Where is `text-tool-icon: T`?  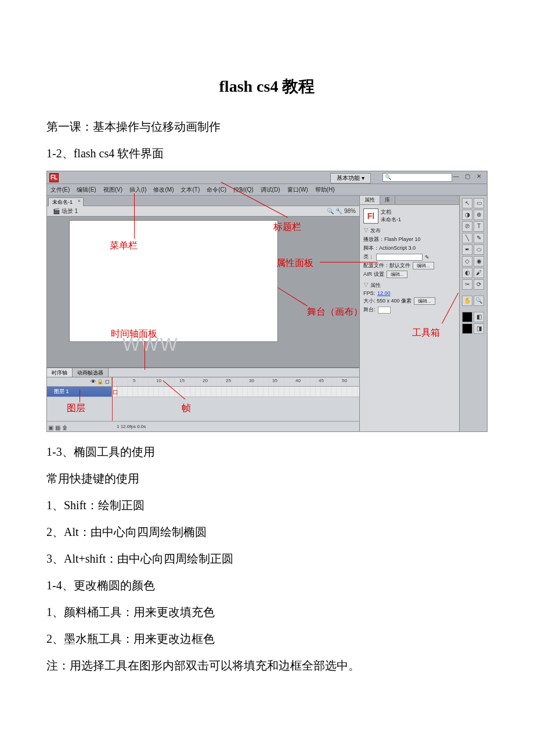
text-tool-icon: T is located at coordinates (479, 226).